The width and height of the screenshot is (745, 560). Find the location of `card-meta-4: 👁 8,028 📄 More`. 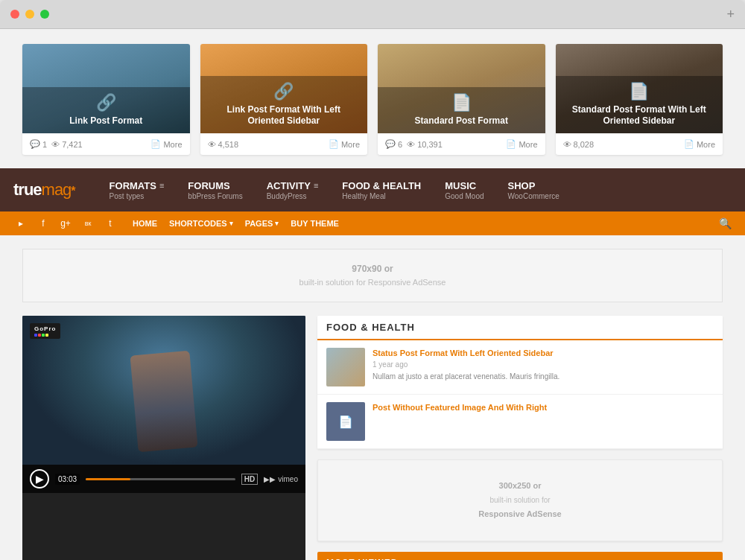

card-meta-4: 👁 8,028 📄 More is located at coordinates (639, 144).